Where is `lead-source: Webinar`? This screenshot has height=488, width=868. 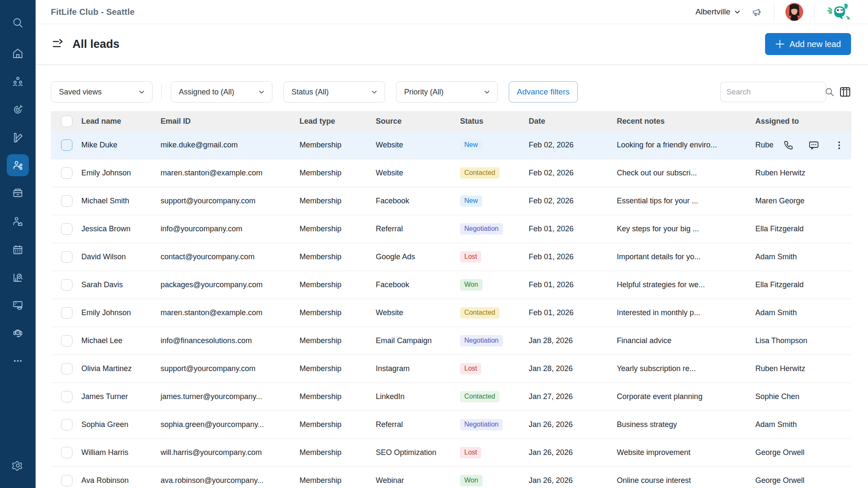
lead-source: Webinar is located at coordinates (418, 480).